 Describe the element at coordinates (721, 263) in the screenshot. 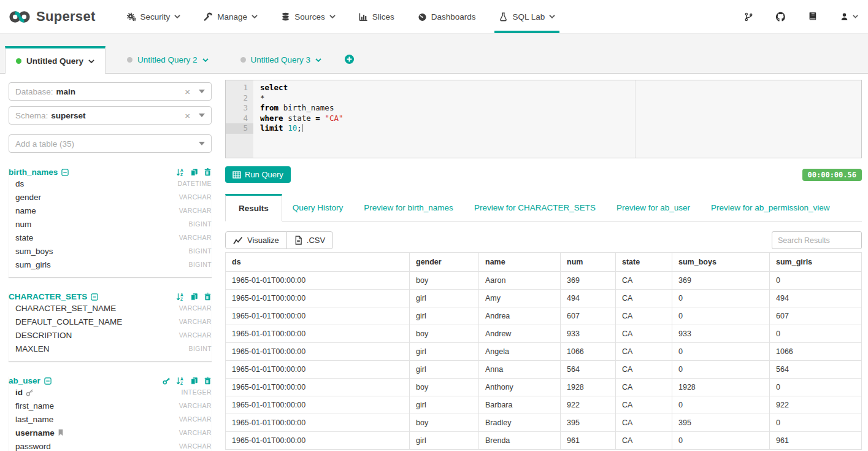

I see `column-header-sum_boys: sum_boys` at that location.